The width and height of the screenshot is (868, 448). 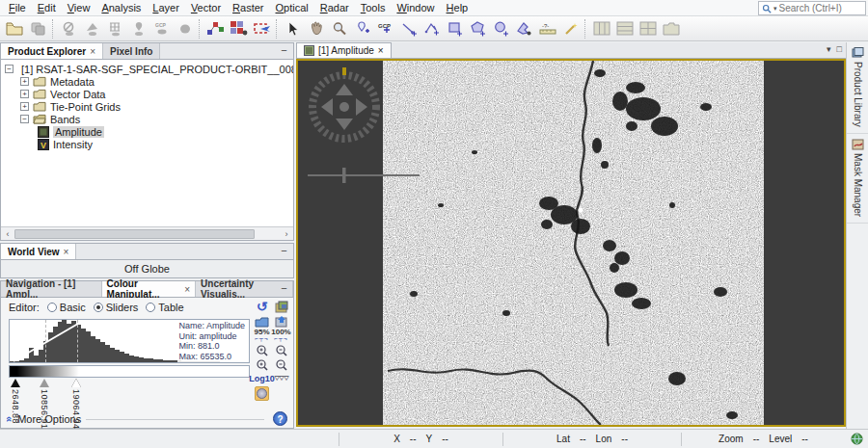 I want to click on menu-analysis: Analysis, so click(x=122, y=8).